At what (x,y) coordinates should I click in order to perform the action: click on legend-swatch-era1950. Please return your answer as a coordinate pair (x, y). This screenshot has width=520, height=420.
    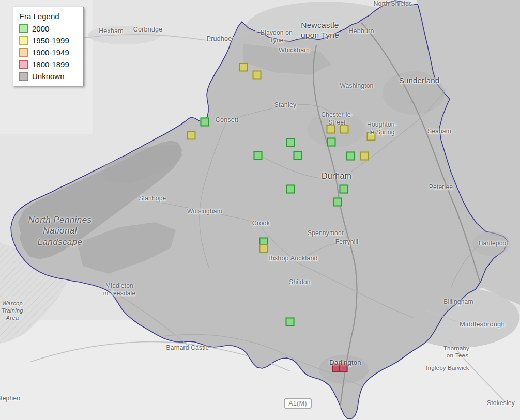
    Looking at the image, I should click on (24, 40).